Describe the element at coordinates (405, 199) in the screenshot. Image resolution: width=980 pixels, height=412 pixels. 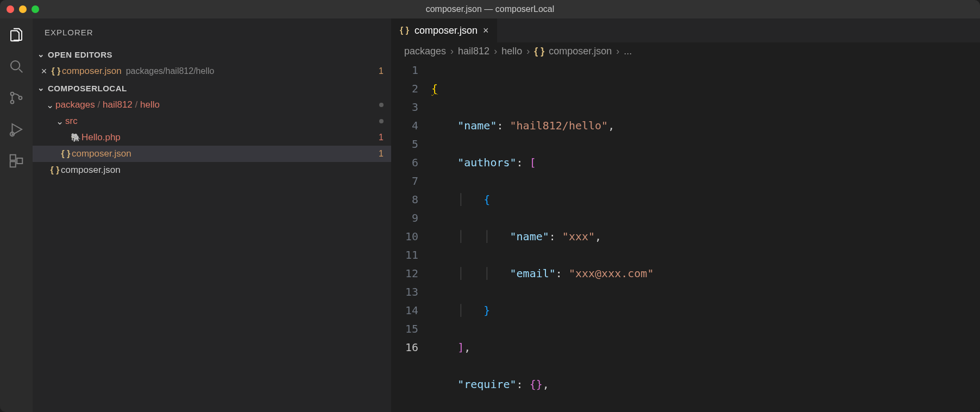
I see `line-number: 8` at that location.